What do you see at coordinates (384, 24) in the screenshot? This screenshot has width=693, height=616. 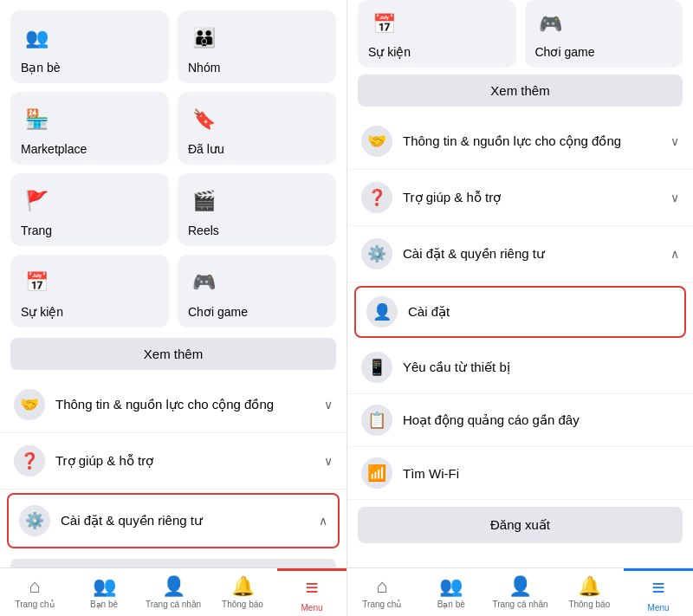 I see `right-events-icon: 📅` at bounding box center [384, 24].